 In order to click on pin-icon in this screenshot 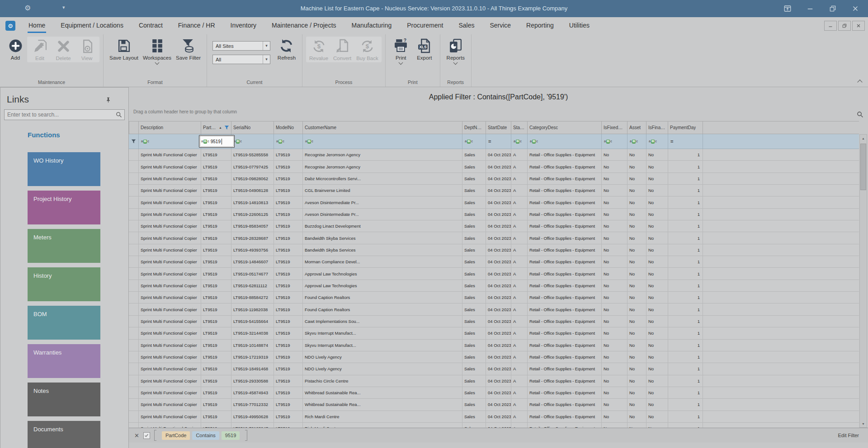, I will do `click(108, 101)`.